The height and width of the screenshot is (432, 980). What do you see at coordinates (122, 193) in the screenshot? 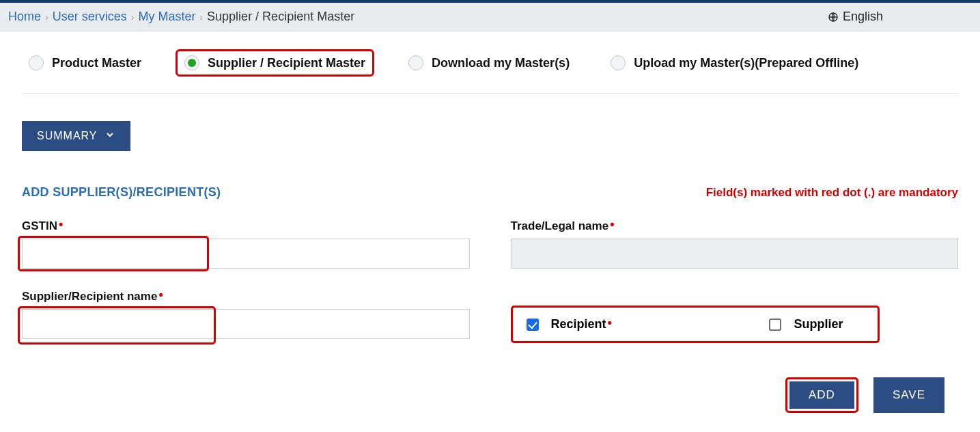
I see `section-title: ADD SUPPLIER(S)/RECIPIENT(S)` at bounding box center [122, 193].